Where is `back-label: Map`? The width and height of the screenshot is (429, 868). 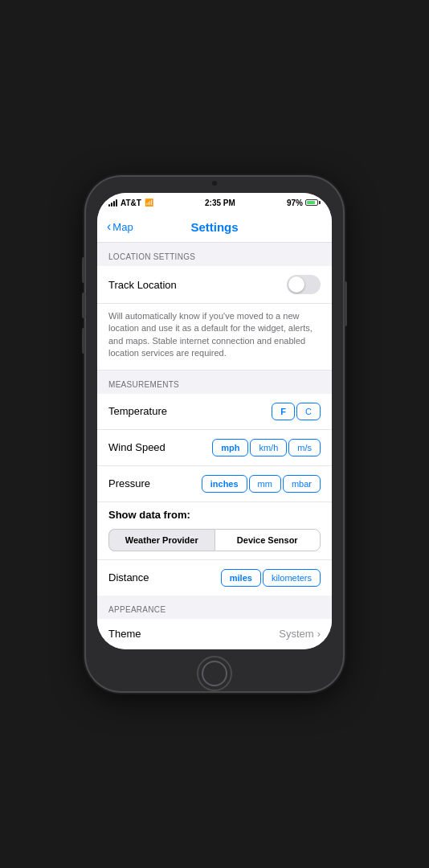
back-label: Map is located at coordinates (122, 227).